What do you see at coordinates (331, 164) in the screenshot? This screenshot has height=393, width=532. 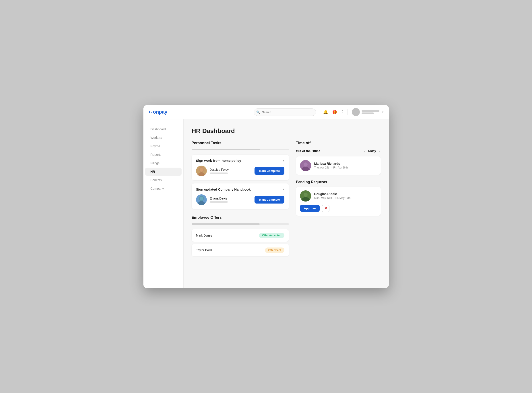 I see `marissa-name: Marissa Richards` at bounding box center [331, 164].